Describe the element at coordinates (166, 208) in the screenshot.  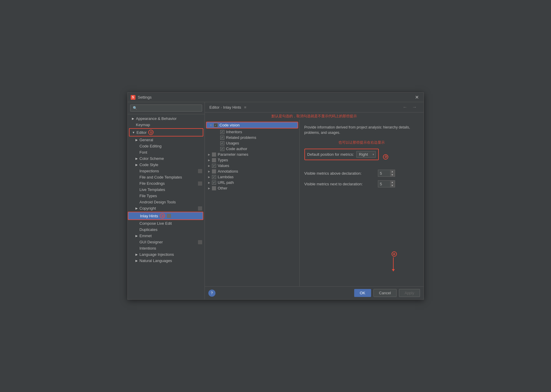
I see `sidebar-item-copyright: ▶ Copyright` at that location.